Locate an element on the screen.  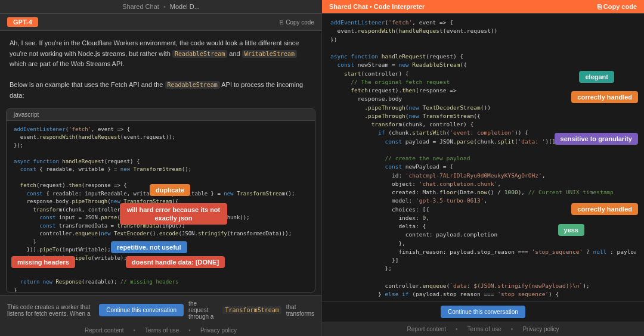
report-content-link-left: Report content is located at coordinates (104, 330).